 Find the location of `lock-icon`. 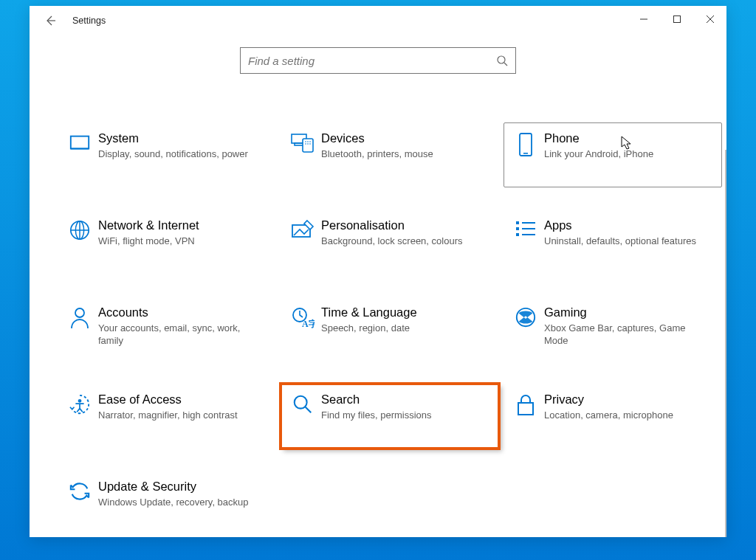

lock-icon is located at coordinates (526, 416).